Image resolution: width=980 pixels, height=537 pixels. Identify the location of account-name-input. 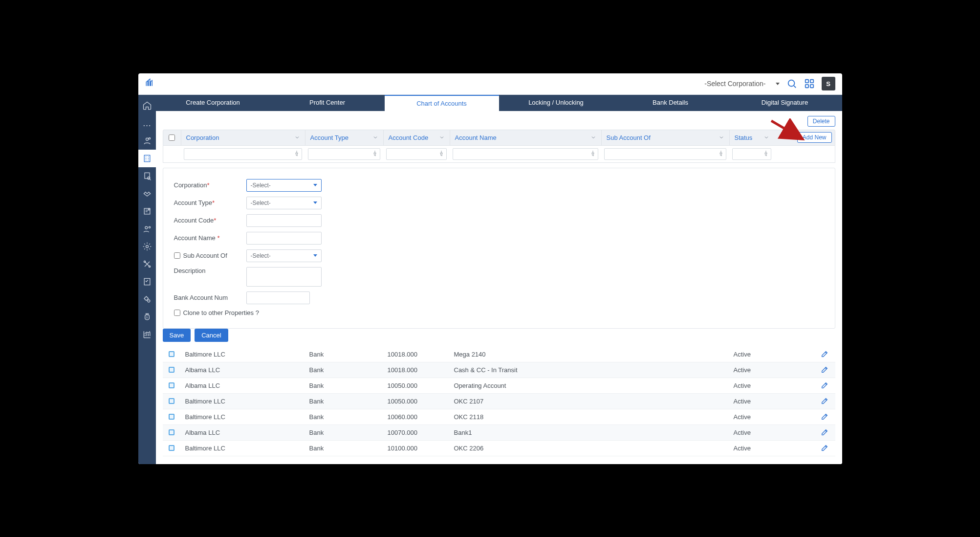
(284, 238).